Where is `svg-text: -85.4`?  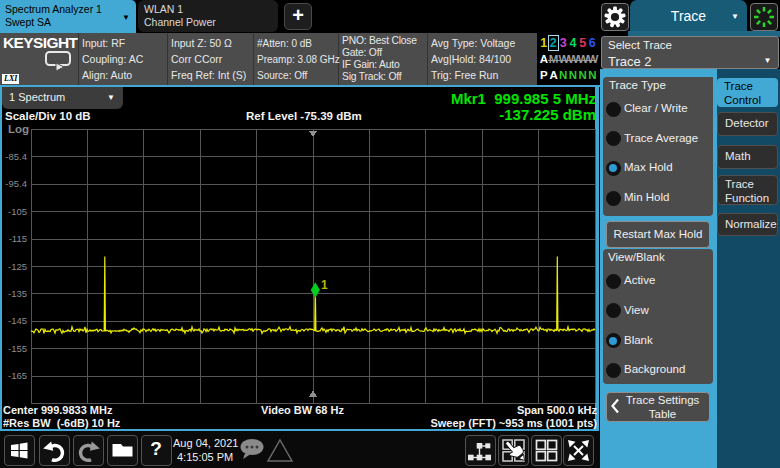 svg-text: -85.4 is located at coordinates (16, 156).